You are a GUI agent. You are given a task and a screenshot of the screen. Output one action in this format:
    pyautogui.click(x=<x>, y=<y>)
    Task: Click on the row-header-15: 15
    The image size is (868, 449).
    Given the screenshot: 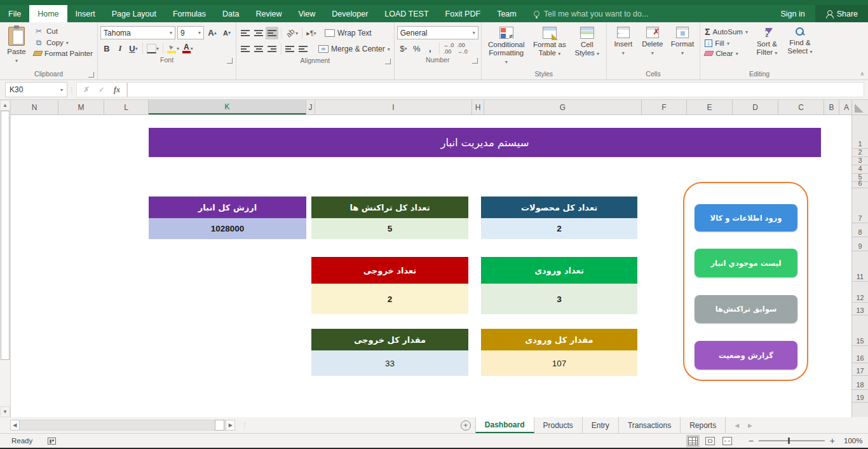 What is the action you would take?
    pyautogui.click(x=860, y=331)
    